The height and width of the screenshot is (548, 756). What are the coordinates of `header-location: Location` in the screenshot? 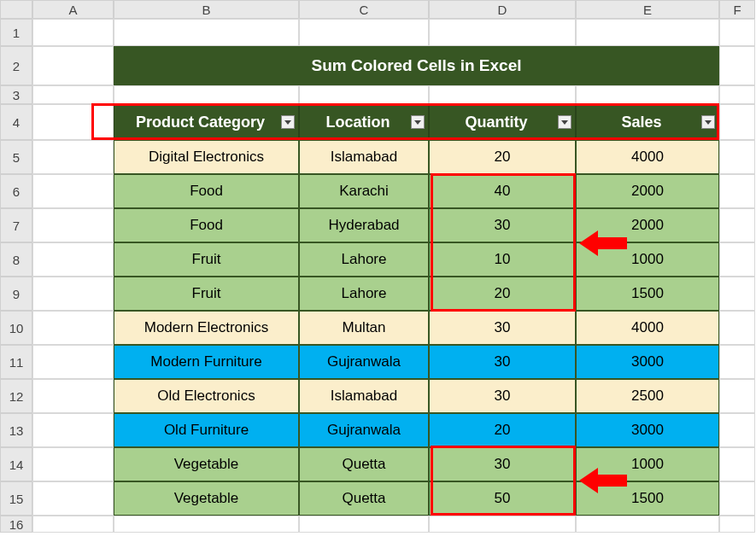 It's located at (364, 122).